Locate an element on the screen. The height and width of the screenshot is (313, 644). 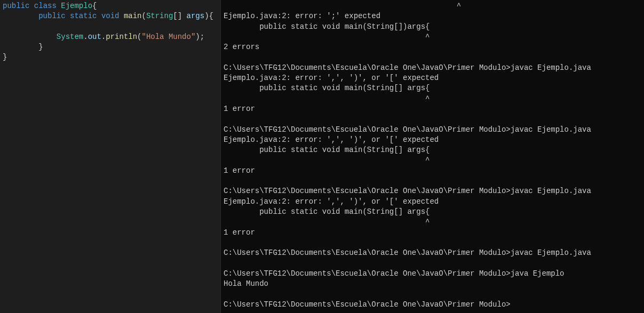
code-token: Ejemplo is located at coordinates (77, 6).